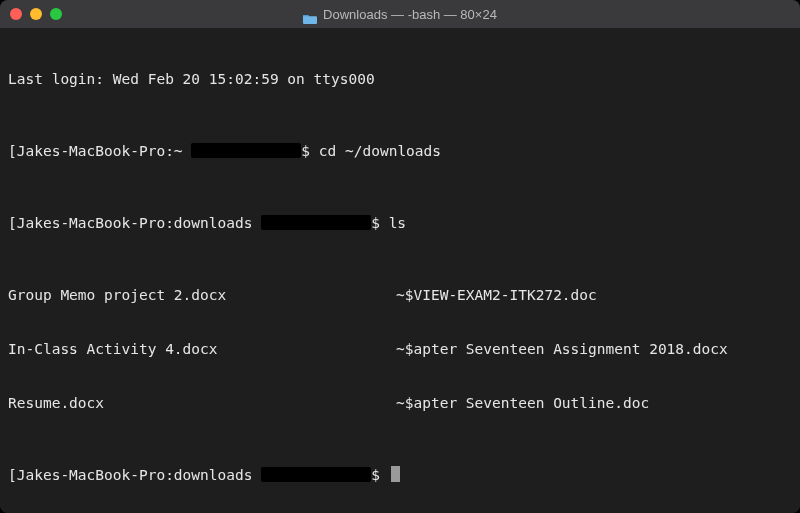 Image resolution: width=800 pixels, height=513 pixels. I want to click on ls-item: ~$apter Seventeen Outline.doc, so click(594, 403).